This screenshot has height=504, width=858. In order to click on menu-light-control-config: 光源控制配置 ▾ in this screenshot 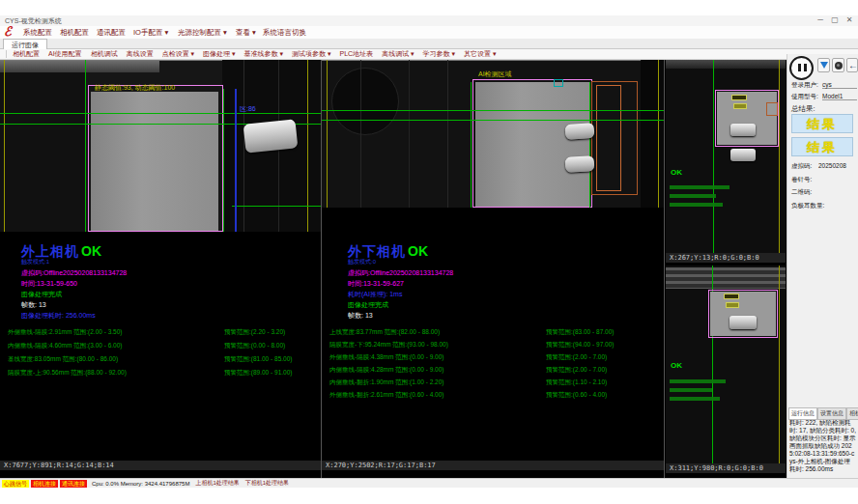, I will do `click(203, 33)`.